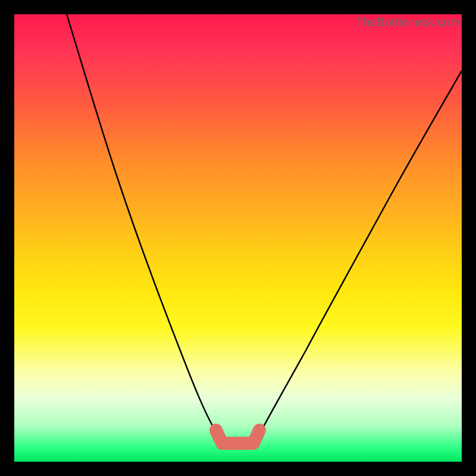  Describe the element at coordinates (238, 437) in the screenshot. I see `floor-marker` at that location.